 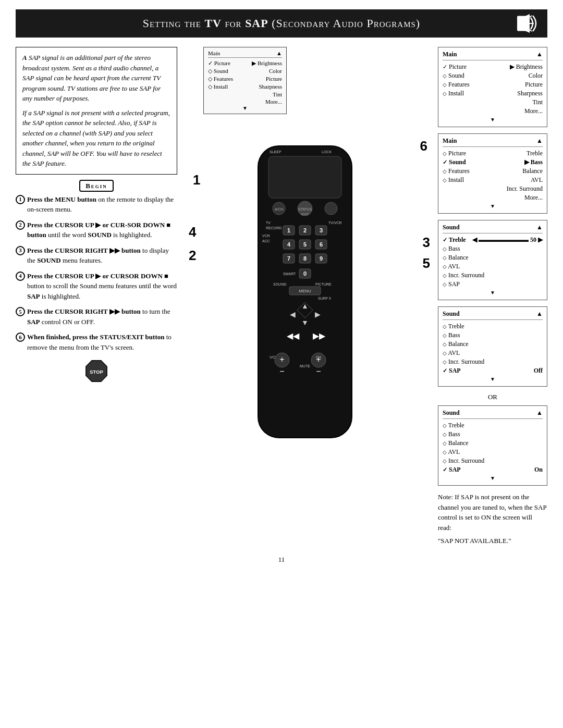 I want to click on svg-text: 9, so click(x=321, y=258).